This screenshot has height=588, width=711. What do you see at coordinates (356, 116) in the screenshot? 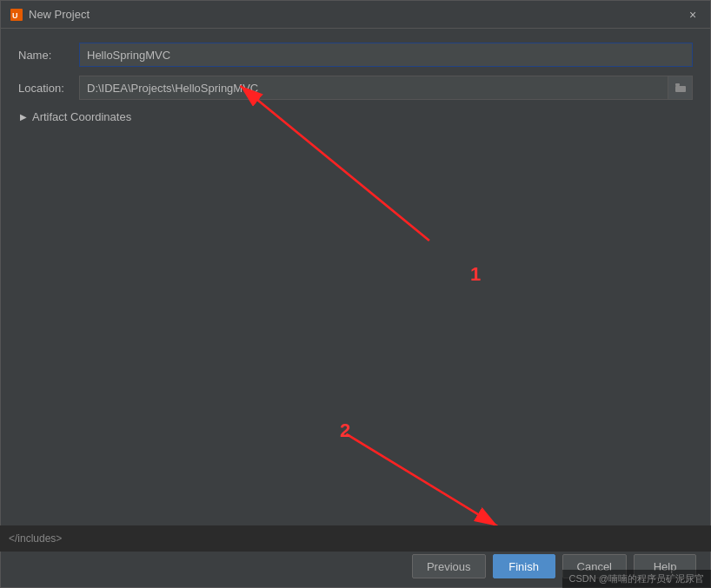
I see `artifact-coordinates-row: ▶ Artifact Coordinates` at bounding box center [356, 116].